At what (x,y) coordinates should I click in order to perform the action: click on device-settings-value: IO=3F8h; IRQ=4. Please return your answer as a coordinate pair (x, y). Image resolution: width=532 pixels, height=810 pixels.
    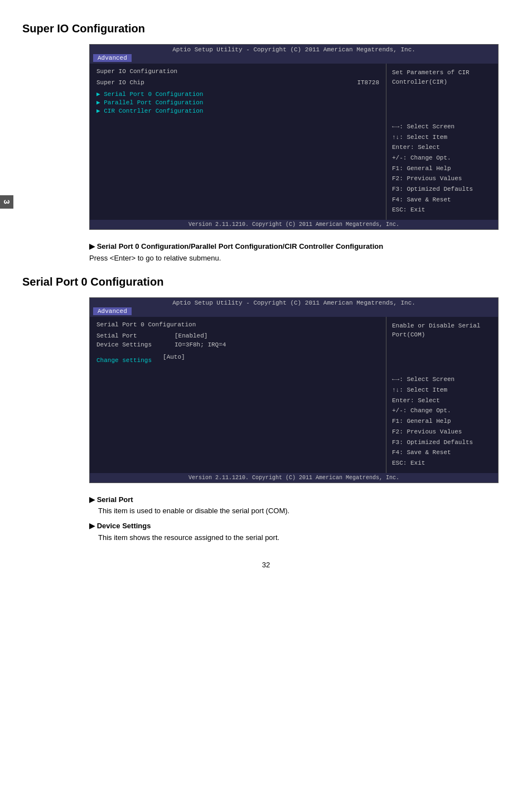
    Looking at the image, I should click on (200, 345).